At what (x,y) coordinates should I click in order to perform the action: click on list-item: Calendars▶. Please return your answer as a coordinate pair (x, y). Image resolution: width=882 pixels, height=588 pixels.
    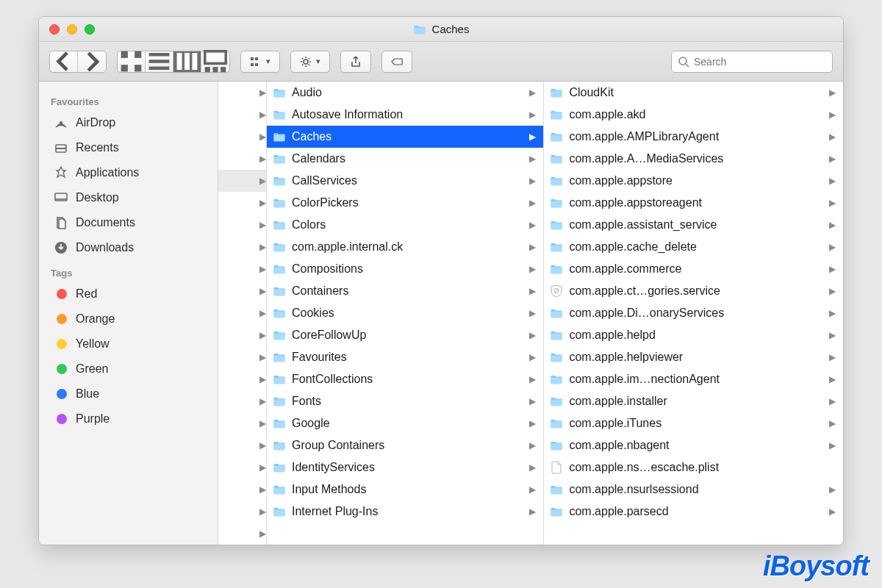
    Looking at the image, I should click on (405, 159).